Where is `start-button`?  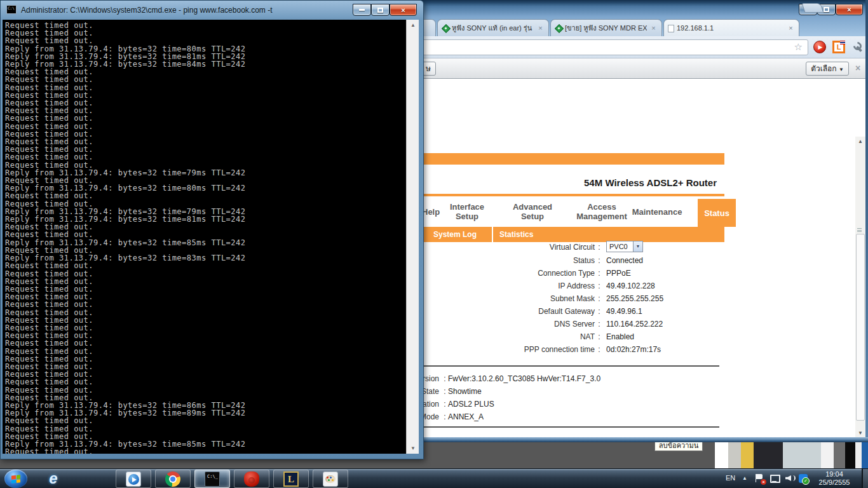
start-button is located at coordinates (16, 479).